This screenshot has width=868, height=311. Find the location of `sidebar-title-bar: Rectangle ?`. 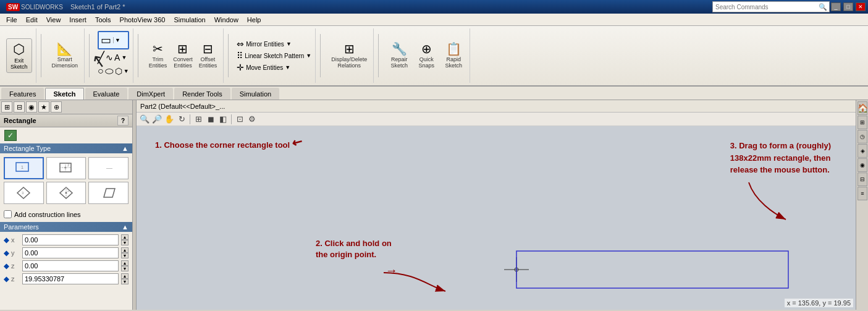

sidebar-title-bar: Rectangle ? is located at coordinates (66, 121).